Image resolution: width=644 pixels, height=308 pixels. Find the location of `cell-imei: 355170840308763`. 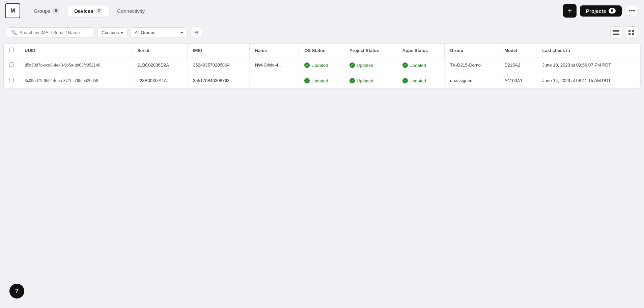

cell-imei: 355170840308763 is located at coordinates (218, 81).